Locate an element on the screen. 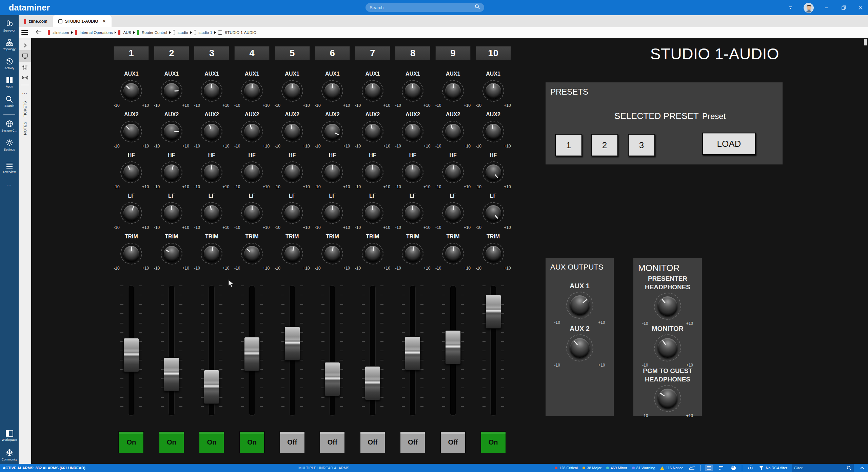 The height and width of the screenshot is (472, 868). breadcrumb-item: studio is located at coordinates (180, 33).